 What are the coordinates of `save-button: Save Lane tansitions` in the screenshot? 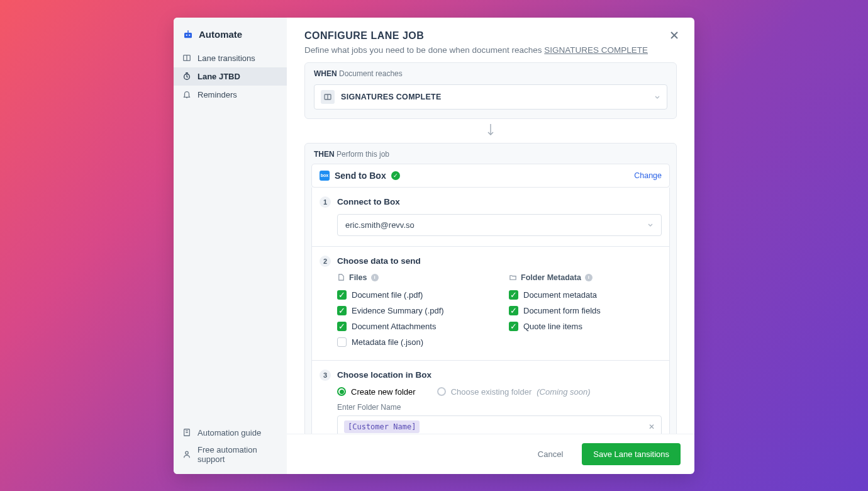 It's located at (632, 454).